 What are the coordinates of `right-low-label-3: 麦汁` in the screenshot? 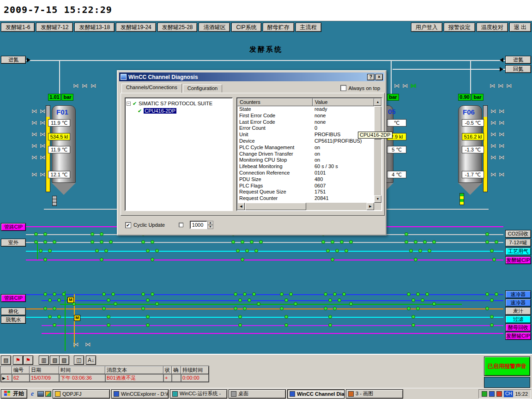 It's located at (518, 311).